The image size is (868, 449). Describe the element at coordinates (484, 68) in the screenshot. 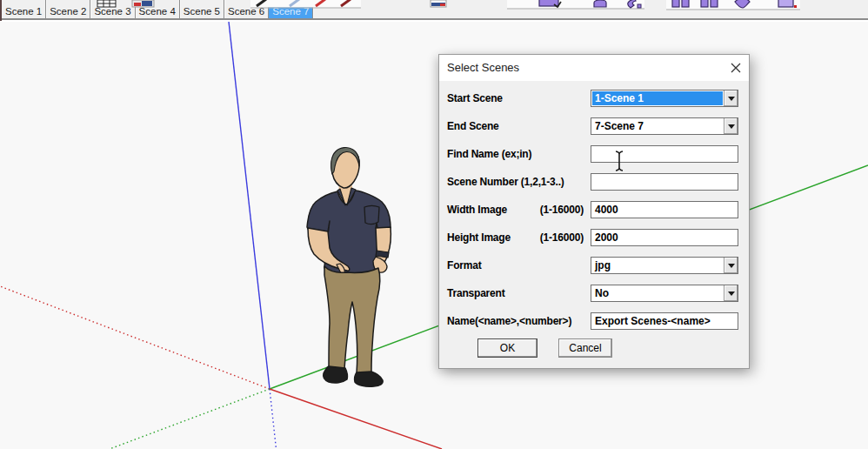

I see `dialog-title: Select Scenes` at that location.